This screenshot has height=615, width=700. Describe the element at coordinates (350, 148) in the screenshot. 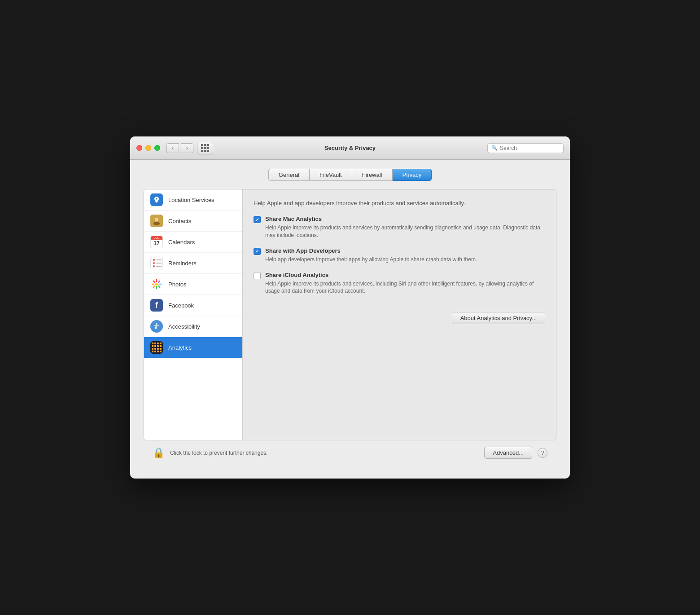

I see `window-title: Security & Privacy` at that location.